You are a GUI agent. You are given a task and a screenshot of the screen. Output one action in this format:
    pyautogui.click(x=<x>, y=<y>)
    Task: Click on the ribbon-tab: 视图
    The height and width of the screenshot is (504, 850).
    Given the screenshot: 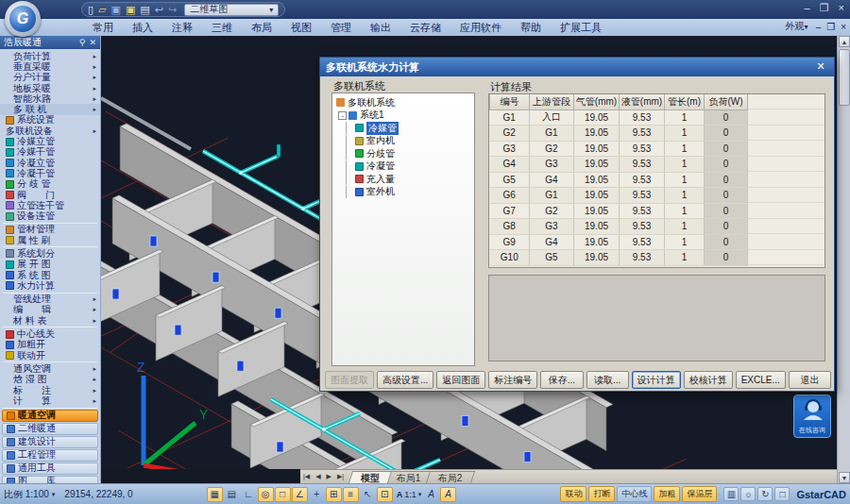 What is the action you would take?
    pyautogui.click(x=301, y=28)
    